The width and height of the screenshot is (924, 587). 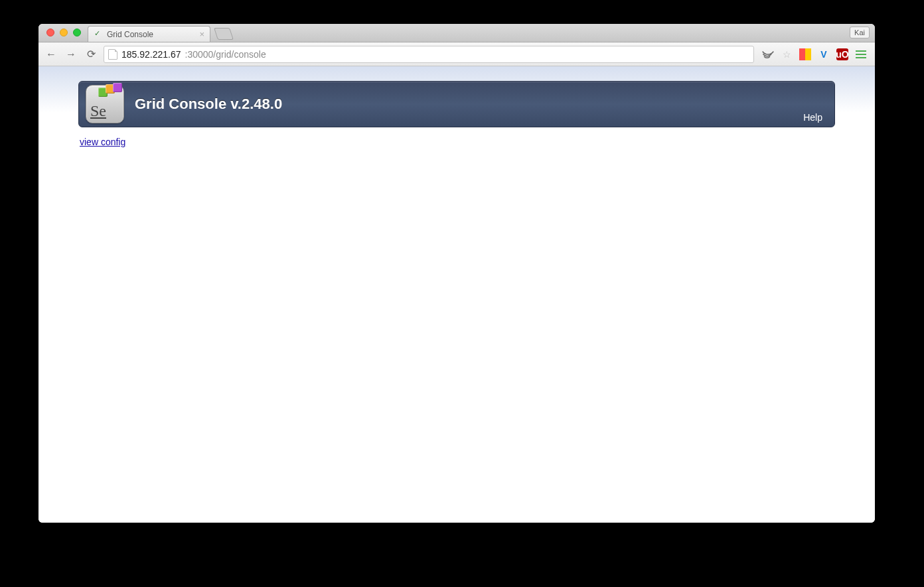 I want to click on chrome-menu-button, so click(x=861, y=54).